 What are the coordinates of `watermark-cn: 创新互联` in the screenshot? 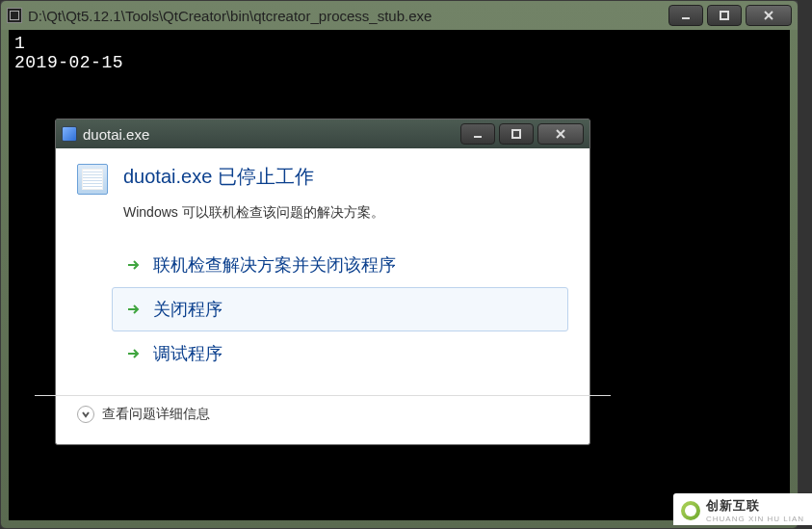 It's located at (755, 506).